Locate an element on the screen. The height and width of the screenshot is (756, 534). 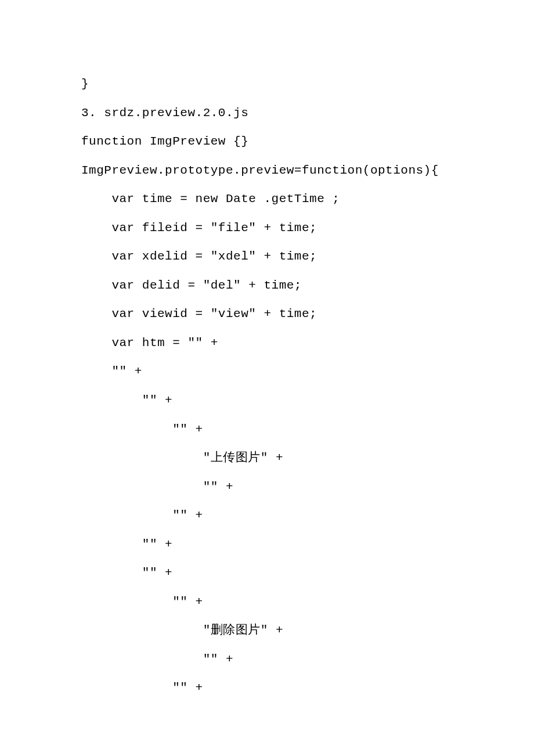
code-line: 3. srdz.preview.2.0.js is located at coordinates (267, 113).